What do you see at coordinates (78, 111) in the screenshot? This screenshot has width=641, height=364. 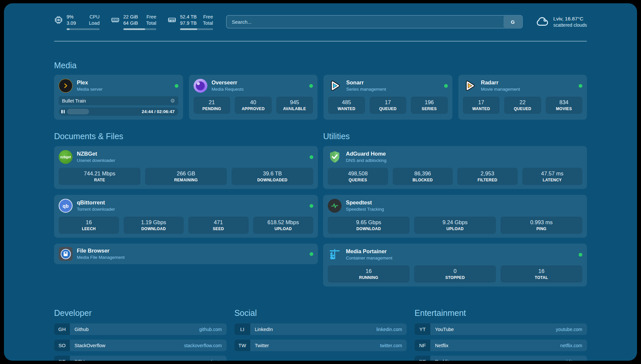 I see `playback-progress-fill` at bounding box center [78, 111].